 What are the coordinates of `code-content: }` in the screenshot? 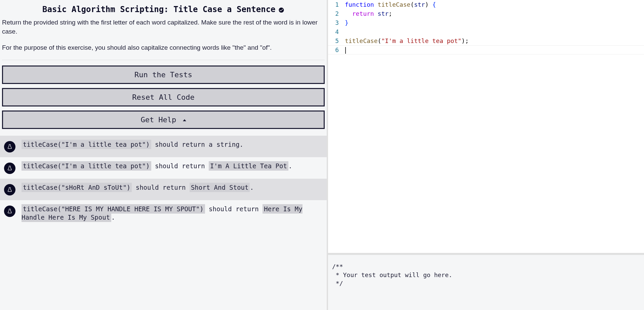 It's located at (347, 23).